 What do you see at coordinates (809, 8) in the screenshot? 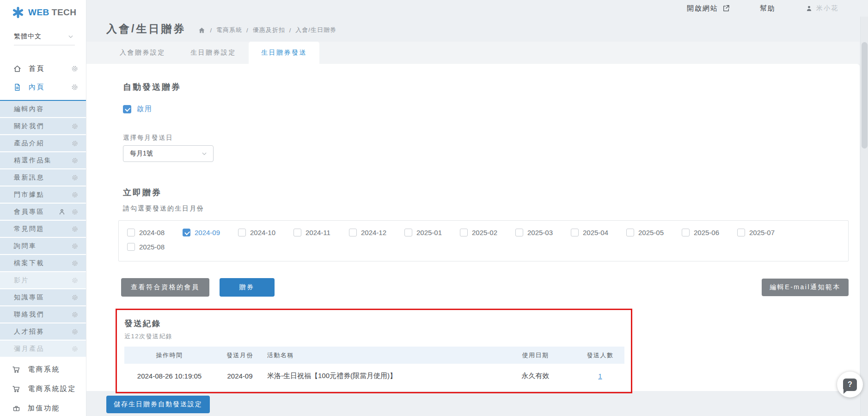
I see `person-icon` at bounding box center [809, 8].